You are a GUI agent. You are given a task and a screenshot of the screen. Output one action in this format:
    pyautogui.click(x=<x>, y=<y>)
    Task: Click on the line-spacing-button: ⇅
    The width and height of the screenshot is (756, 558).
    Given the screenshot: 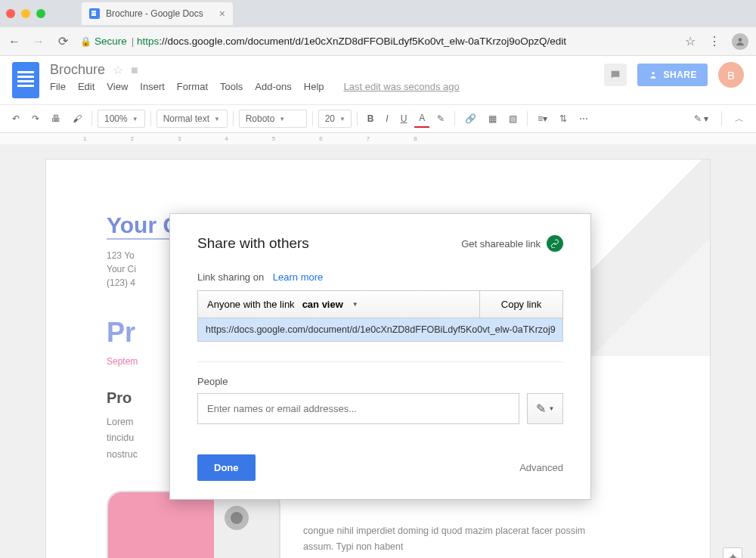 What is the action you would take?
    pyautogui.click(x=563, y=119)
    